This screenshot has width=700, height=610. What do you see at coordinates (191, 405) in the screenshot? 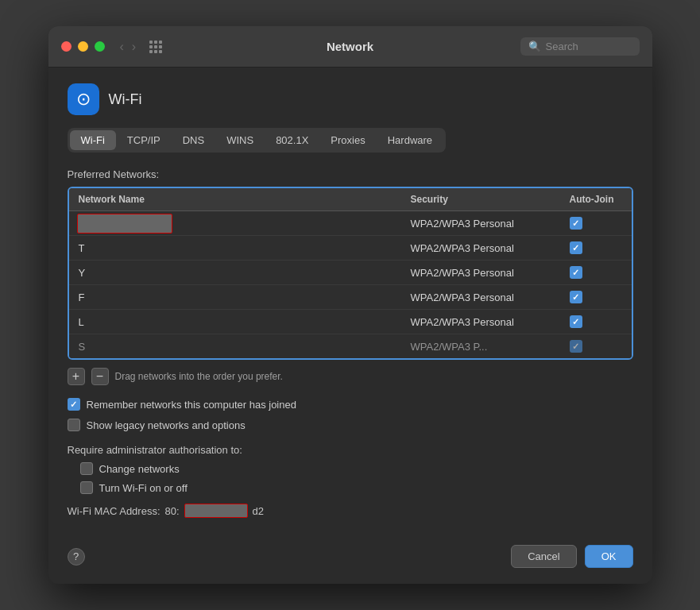
I see `remember-networks-label: Remember networks this computer has join…` at bounding box center [191, 405].